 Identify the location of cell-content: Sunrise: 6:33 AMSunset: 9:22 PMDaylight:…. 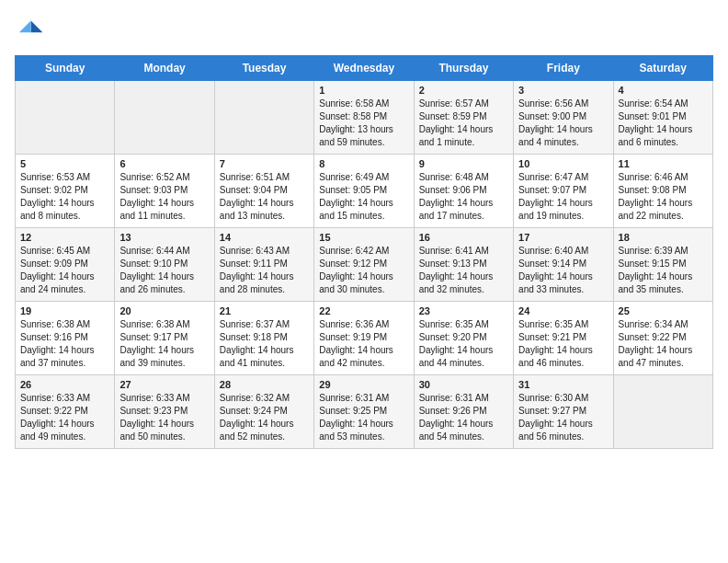
(64, 418).